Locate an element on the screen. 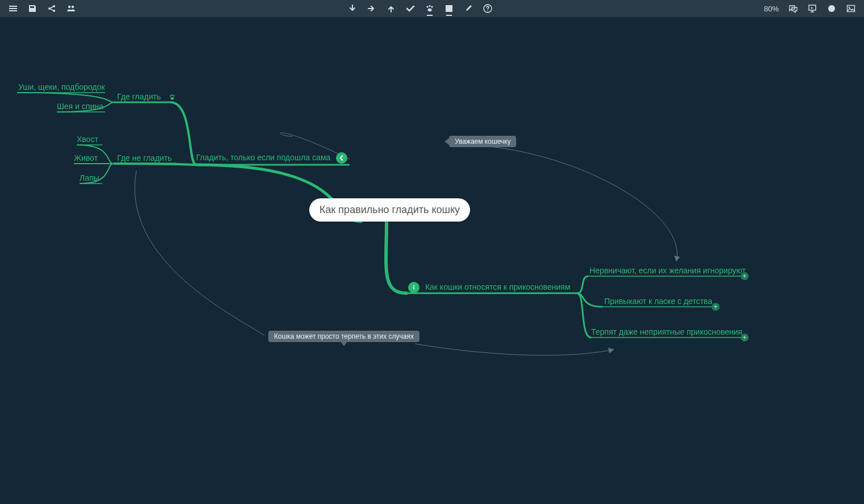 The height and width of the screenshot is (504, 864). circle-icon is located at coordinates (832, 9).